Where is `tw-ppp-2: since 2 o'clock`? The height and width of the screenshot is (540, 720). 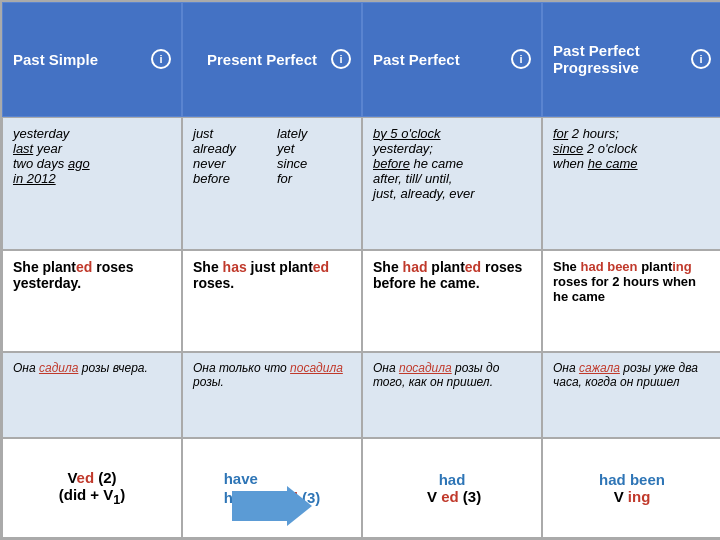
tw-ppp-2: since 2 o'clock is located at coordinates (632, 148).